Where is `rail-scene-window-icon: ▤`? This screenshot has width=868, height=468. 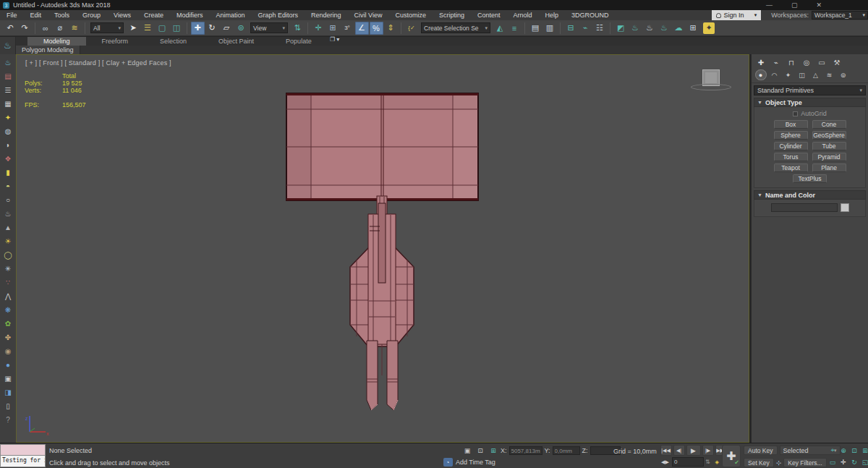
rail-scene-window-icon: ▤ is located at coordinates (8, 77).